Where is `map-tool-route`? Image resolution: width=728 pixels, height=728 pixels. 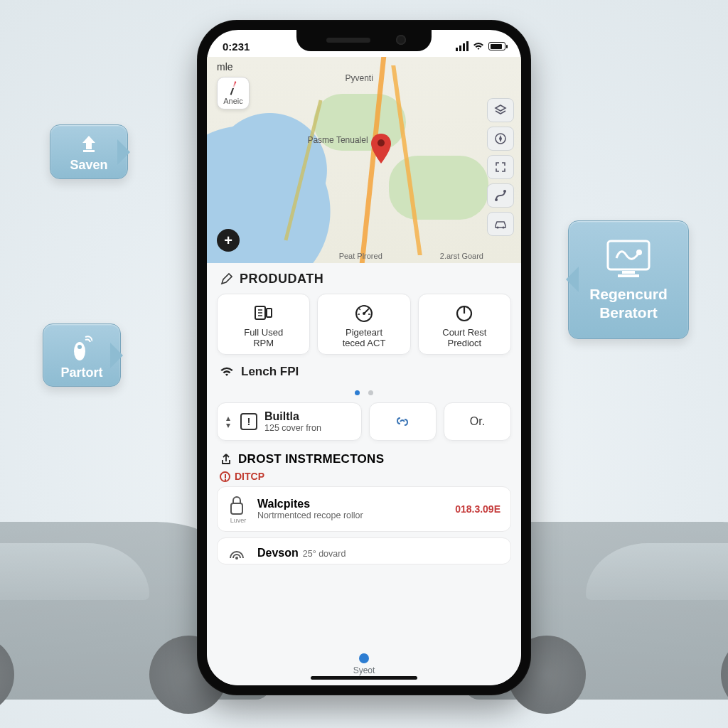 map-tool-route is located at coordinates (500, 196).